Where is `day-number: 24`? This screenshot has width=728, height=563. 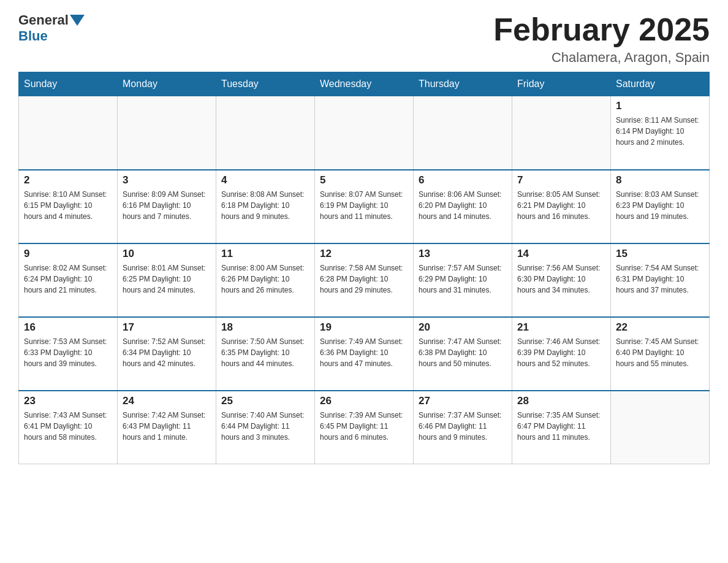
day-number: 24 is located at coordinates (167, 401).